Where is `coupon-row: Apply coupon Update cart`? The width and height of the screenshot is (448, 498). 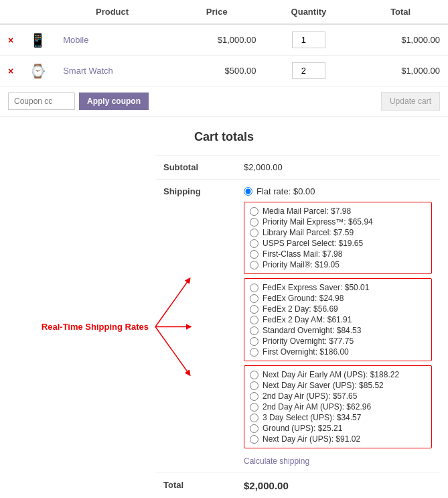
coupon-row: Apply coupon Update cart is located at coordinates (224, 102).